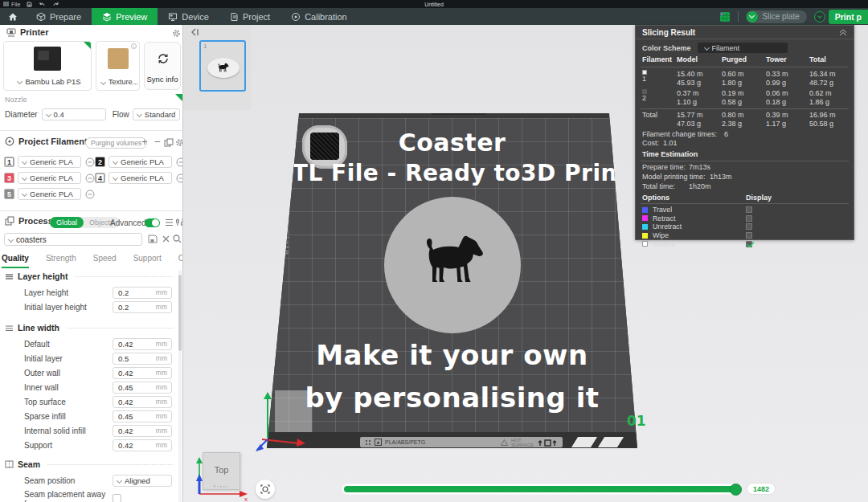 The width and height of the screenshot is (868, 502). What do you see at coordinates (125, 16) in the screenshot?
I see `tab-preview: Preview` at bounding box center [125, 16].